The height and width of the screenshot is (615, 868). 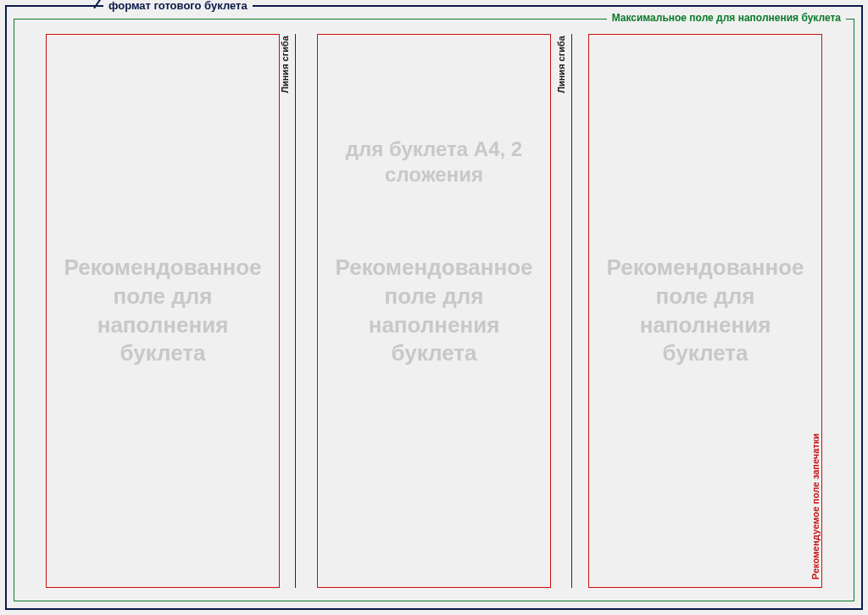 I want to click on format-label: формат готового буклета, so click(x=178, y=6).